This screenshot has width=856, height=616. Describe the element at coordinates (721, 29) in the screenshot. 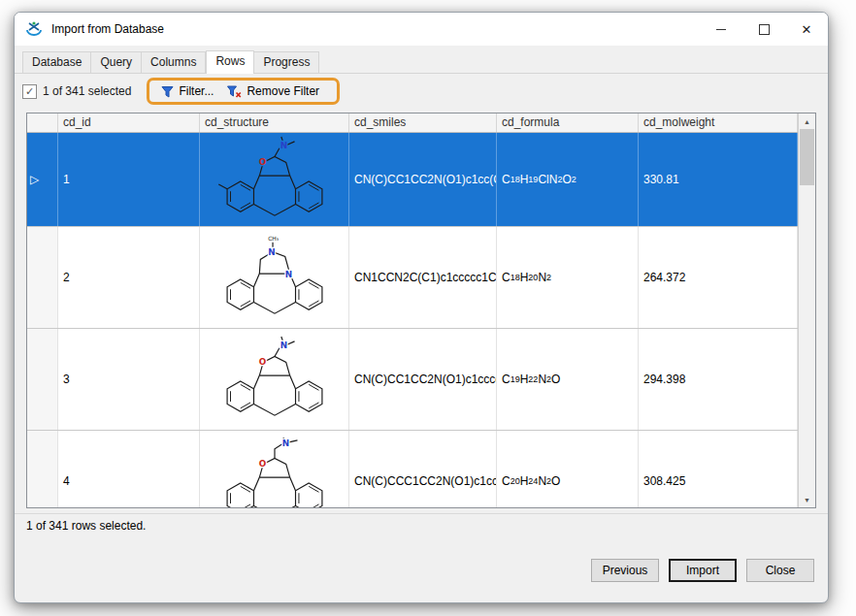

I see `minimize-button` at that location.